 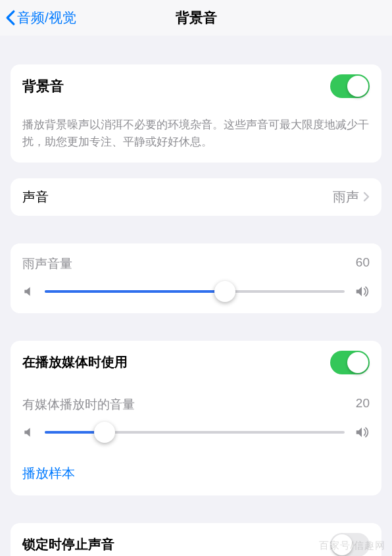 What do you see at coordinates (363, 405) in the screenshot?
I see `media-volume-value: 20` at bounding box center [363, 405].